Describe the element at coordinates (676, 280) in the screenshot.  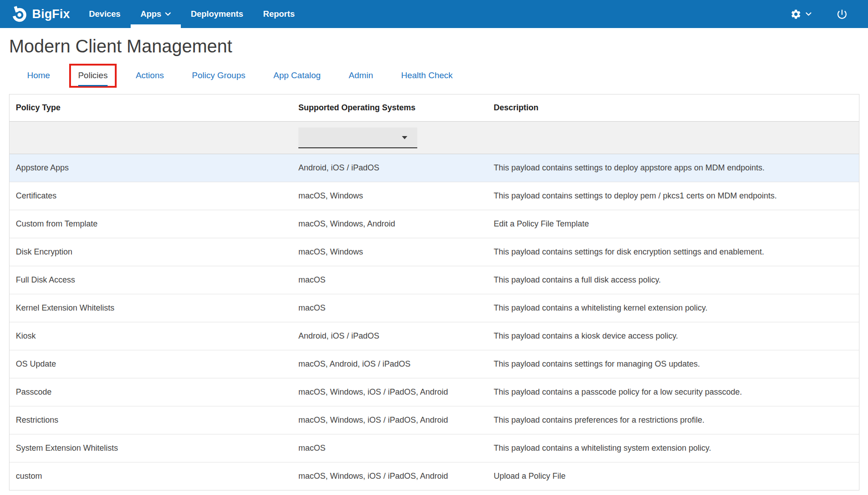
I see `description-cell: This payload contains a full disk access…` at that location.